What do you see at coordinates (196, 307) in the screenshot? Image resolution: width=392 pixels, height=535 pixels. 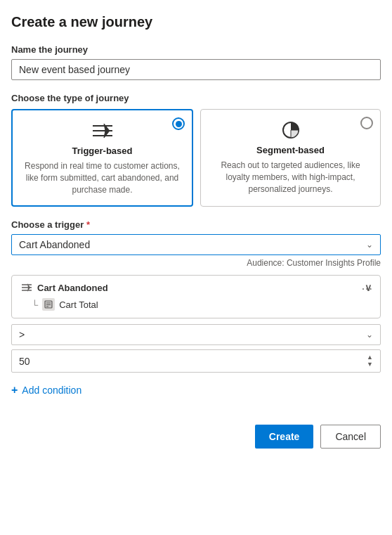 I see `tree-child-item: └ Cart Total` at bounding box center [196, 307].